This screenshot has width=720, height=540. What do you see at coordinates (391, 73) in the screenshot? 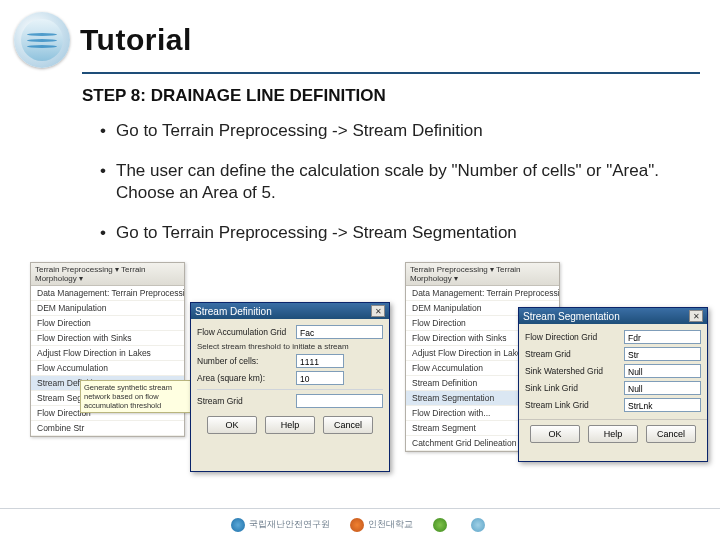
I see `title-underline` at bounding box center [391, 73].